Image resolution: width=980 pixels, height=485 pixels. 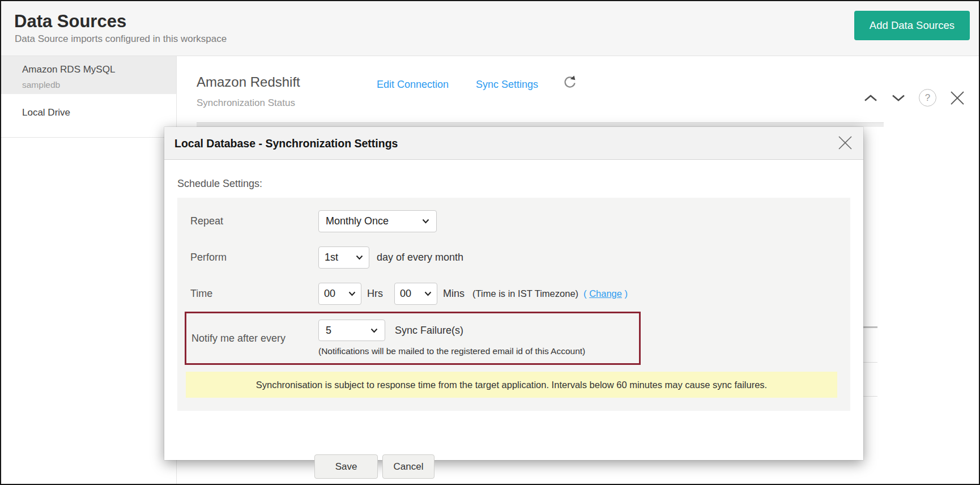 I want to click on time-minutes-value: 00, so click(x=406, y=293).